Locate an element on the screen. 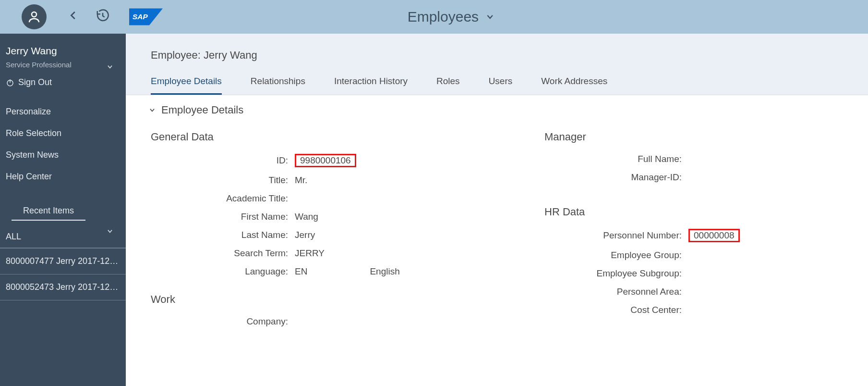  sidebar-item-role-selection: Role Selection is located at coordinates (63, 134).